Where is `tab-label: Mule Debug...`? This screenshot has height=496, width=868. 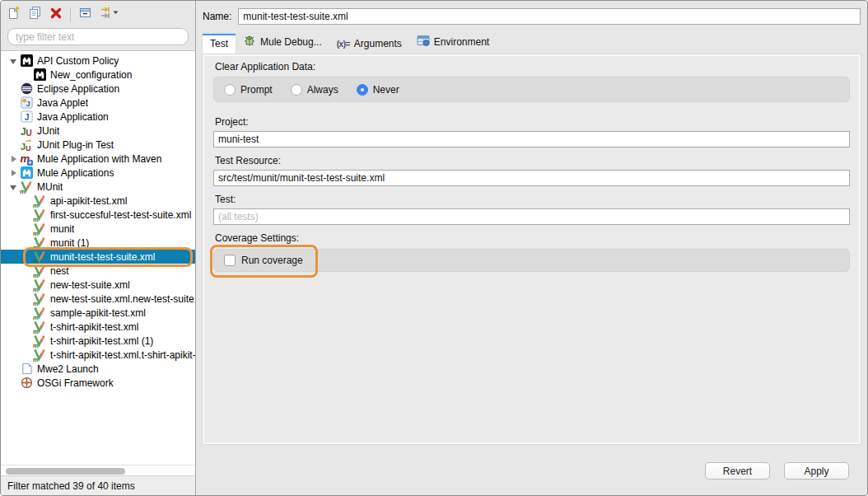
tab-label: Mule Debug... is located at coordinates (292, 42).